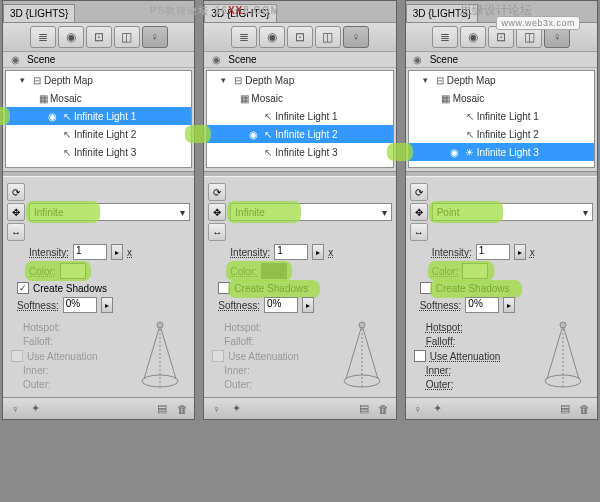 The width and height of the screenshot is (600, 502). What do you see at coordinates (300, 408) in the screenshot?
I see `panel-footer: ♀✦▤🗑` at bounding box center [300, 408].